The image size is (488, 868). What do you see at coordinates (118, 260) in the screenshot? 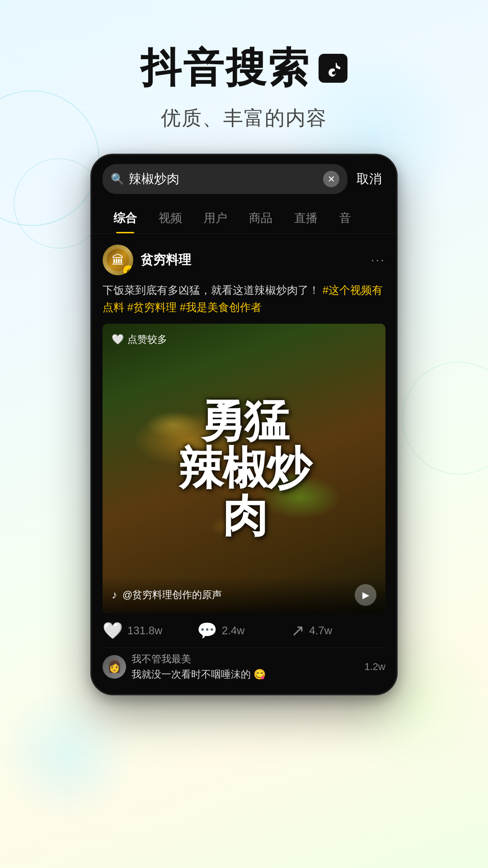
I see `author-avatar: 🏛 ✓` at bounding box center [118, 260].